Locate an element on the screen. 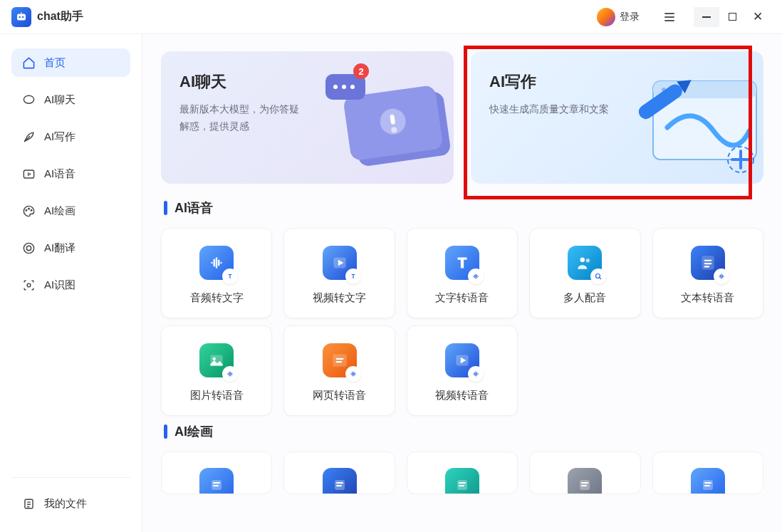  tool-label: 多人配音 is located at coordinates (585, 298).